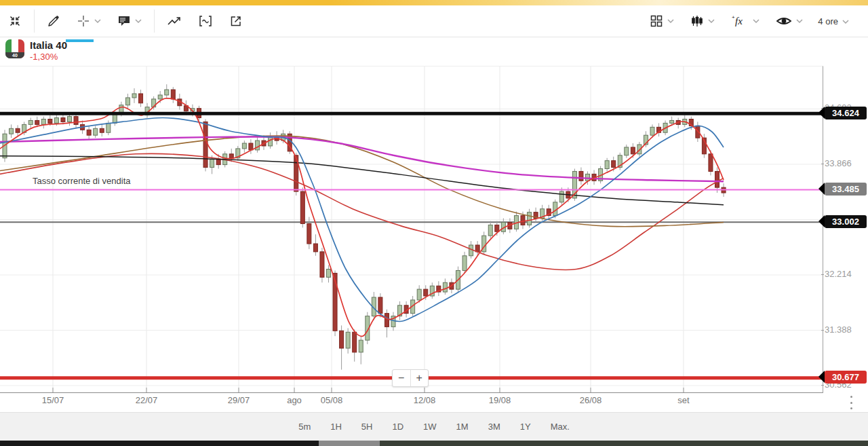  I want to click on timeframe-button-1w: 1W, so click(430, 426).